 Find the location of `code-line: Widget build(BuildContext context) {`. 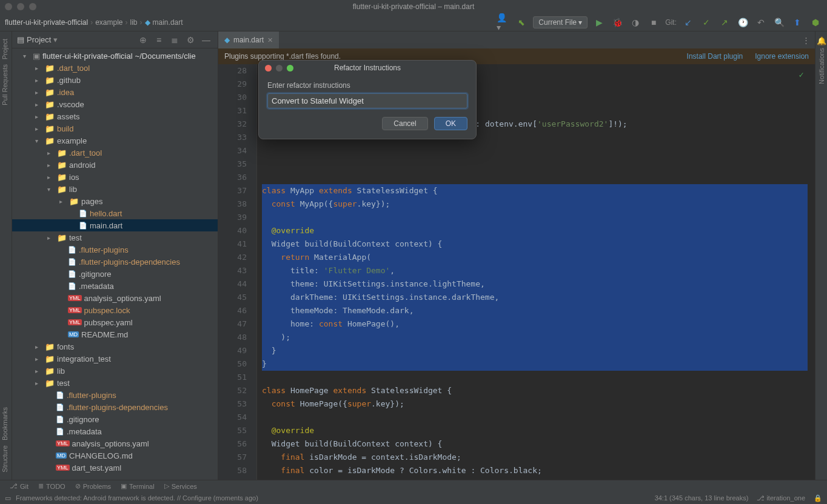

code-line: Widget build(BuildContext context) { is located at coordinates (535, 444).